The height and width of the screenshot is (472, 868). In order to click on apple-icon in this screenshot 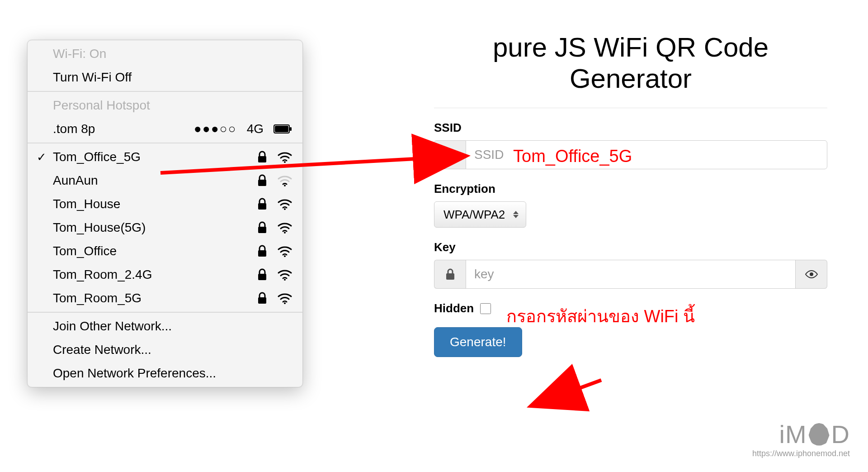, I will do `click(819, 434)`.